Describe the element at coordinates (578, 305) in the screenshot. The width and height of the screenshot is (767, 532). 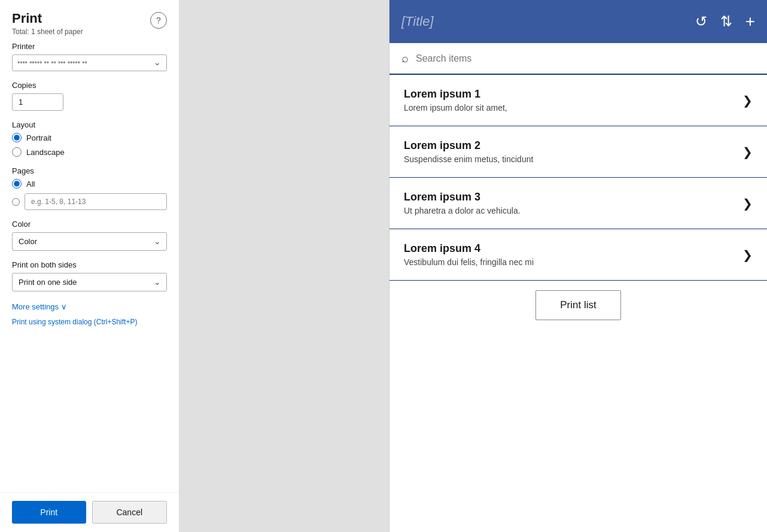
I see `print-list-btn-container: Print list` at that location.